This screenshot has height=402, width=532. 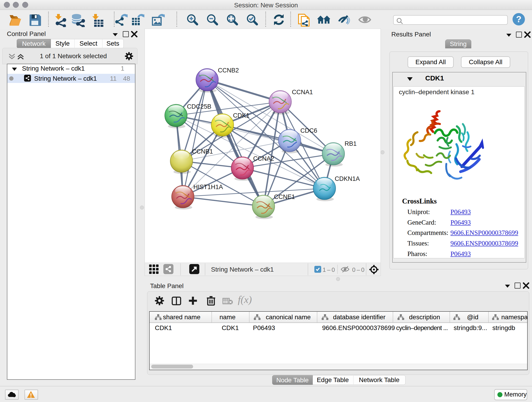 What do you see at coordinates (264, 159) in the screenshot?
I see `svg-text: CCNA2` at bounding box center [264, 159].